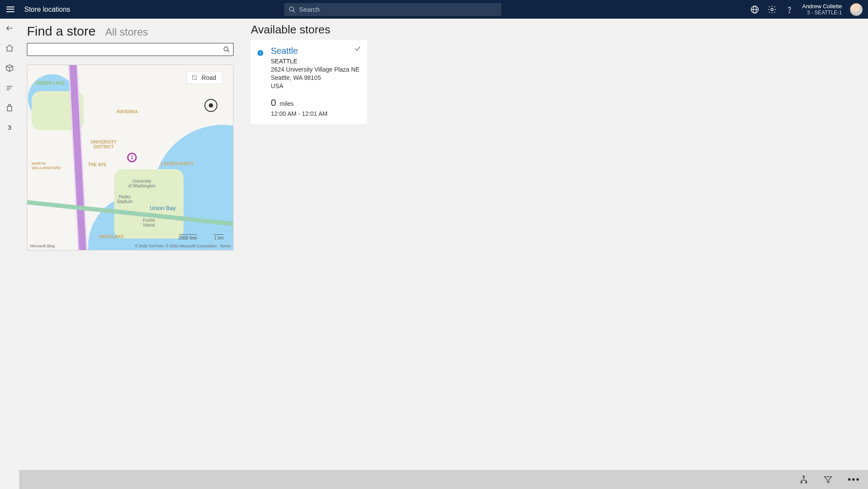  What do you see at coordinates (854, 479) in the screenshot?
I see `more-icon: •••` at bounding box center [854, 479].